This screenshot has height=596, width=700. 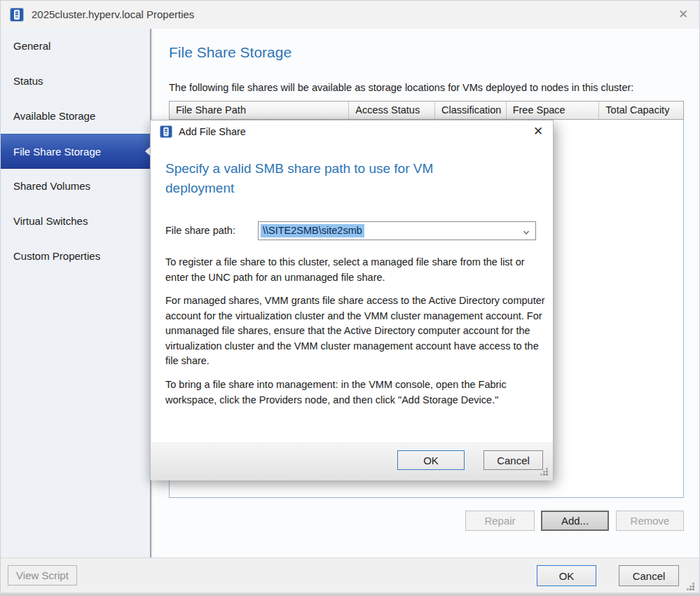 I want to click on sidebar-item-virtual-switches: Virtual Switches, so click(x=76, y=221).